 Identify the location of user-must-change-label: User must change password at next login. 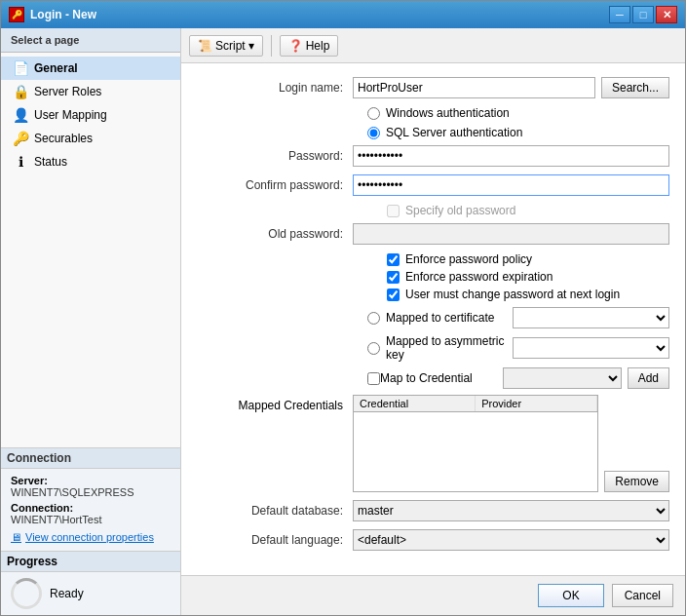
(513, 294).